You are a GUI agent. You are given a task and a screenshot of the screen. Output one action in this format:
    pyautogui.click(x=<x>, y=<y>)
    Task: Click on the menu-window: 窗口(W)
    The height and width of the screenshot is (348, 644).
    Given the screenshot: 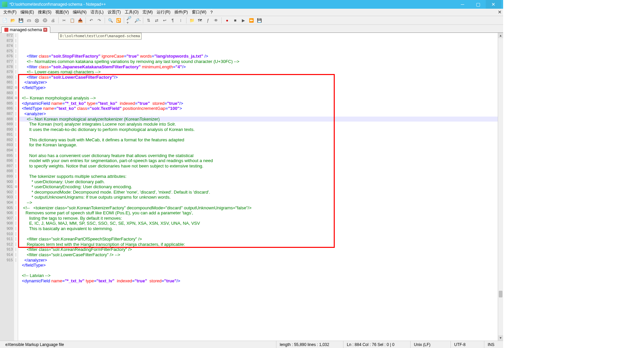 What is the action you would take?
    pyautogui.click(x=199, y=12)
    